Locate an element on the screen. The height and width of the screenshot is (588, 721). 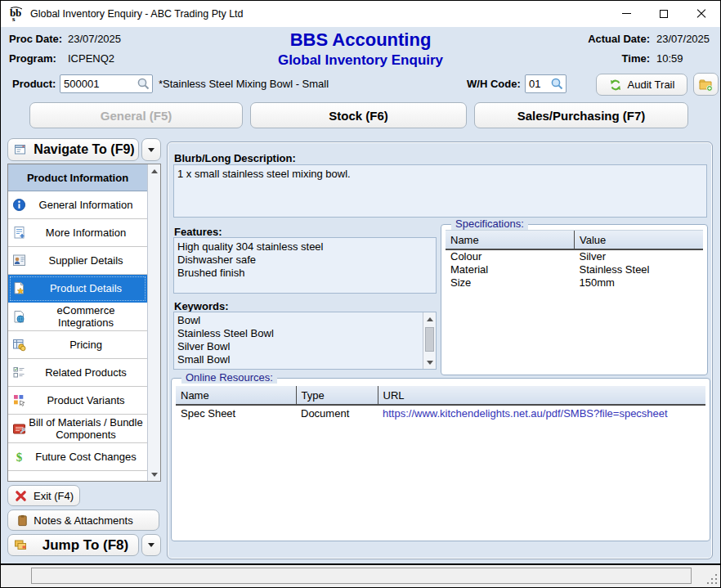
keyword-item: Silver Bowl is located at coordinates (300, 347).